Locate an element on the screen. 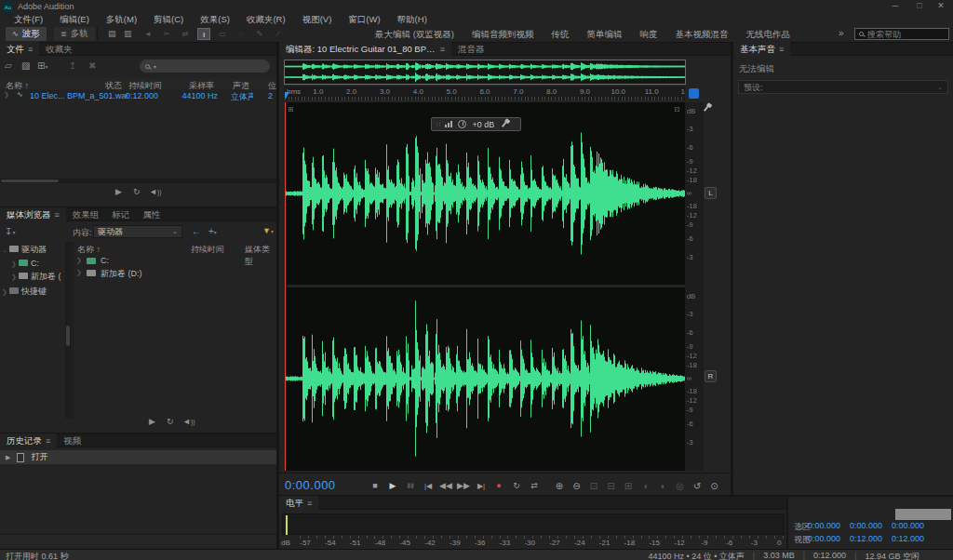 The image size is (953, 560). volume-hud: ∷ +0 dB is located at coordinates (476, 125).